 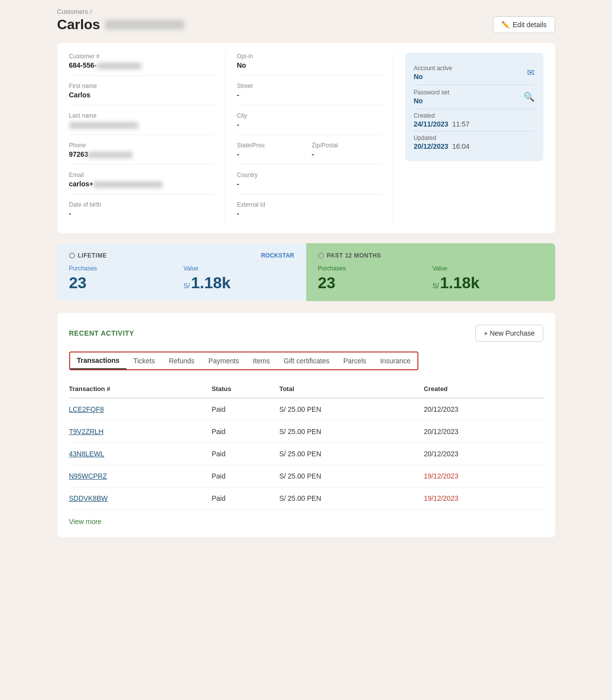 What do you see at coordinates (142, 184) in the screenshot?
I see `email-value: carlos+` at bounding box center [142, 184].